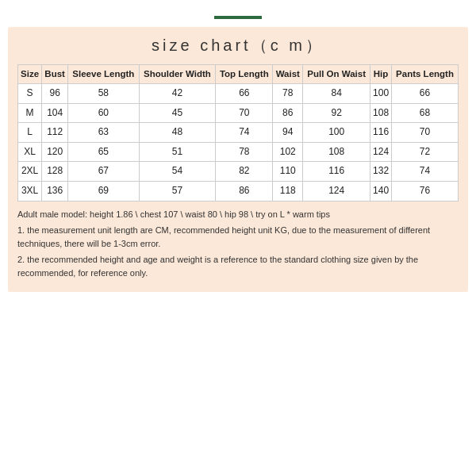  What do you see at coordinates (244, 171) in the screenshot?
I see `cell-r4-c4: 82` at bounding box center [244, 171].